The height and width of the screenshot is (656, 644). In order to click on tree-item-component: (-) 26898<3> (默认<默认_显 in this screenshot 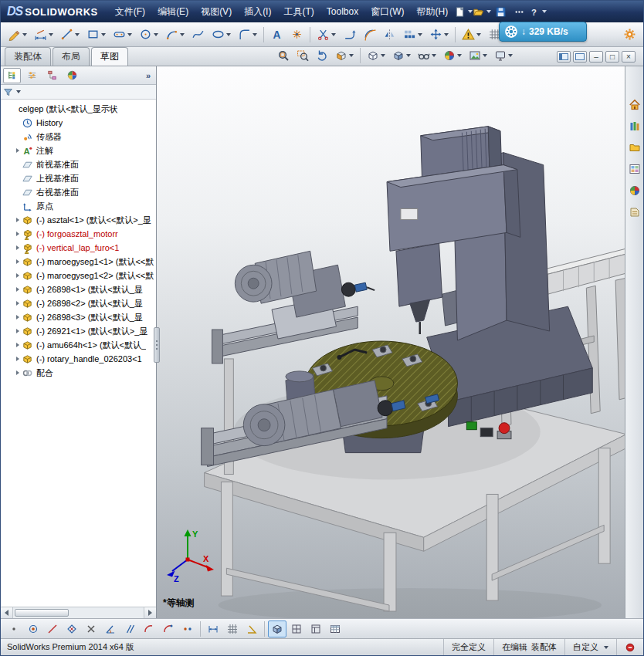, I will do `click(79, 317)`.